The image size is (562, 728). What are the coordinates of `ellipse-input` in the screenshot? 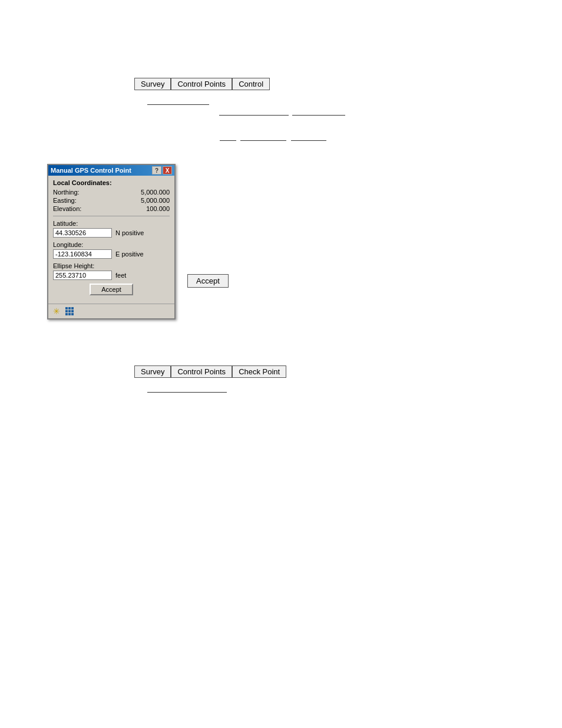 It's located at (82, 275).